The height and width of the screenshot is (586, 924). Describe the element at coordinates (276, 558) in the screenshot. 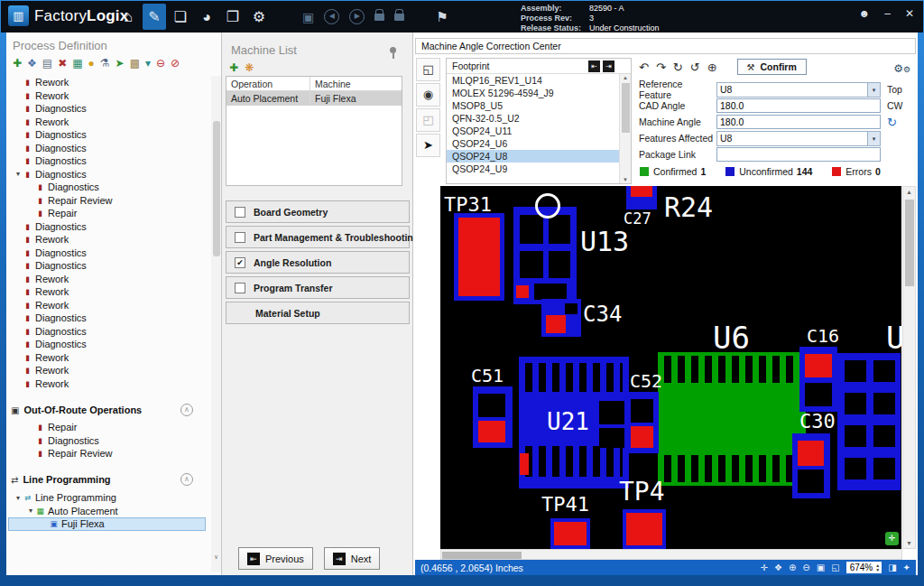

I see `previous-button: ⇤ Previous` at that location.